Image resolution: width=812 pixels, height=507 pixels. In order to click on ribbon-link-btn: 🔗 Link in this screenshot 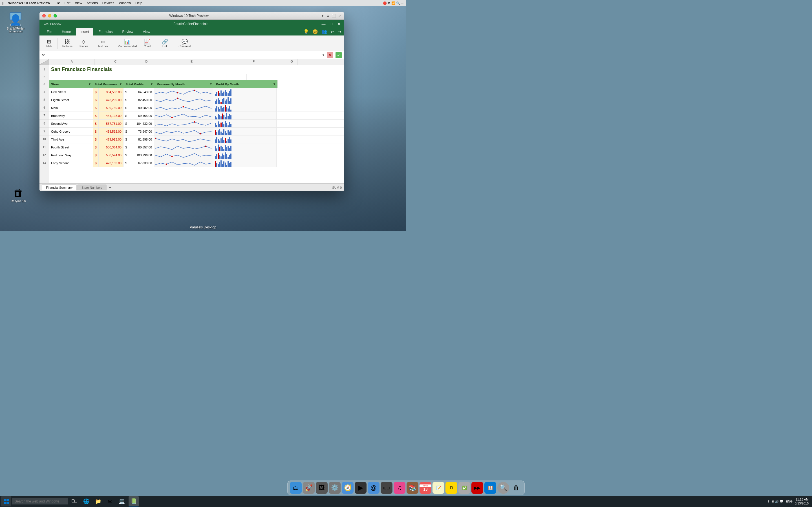, I will do `click(165, 44)`.